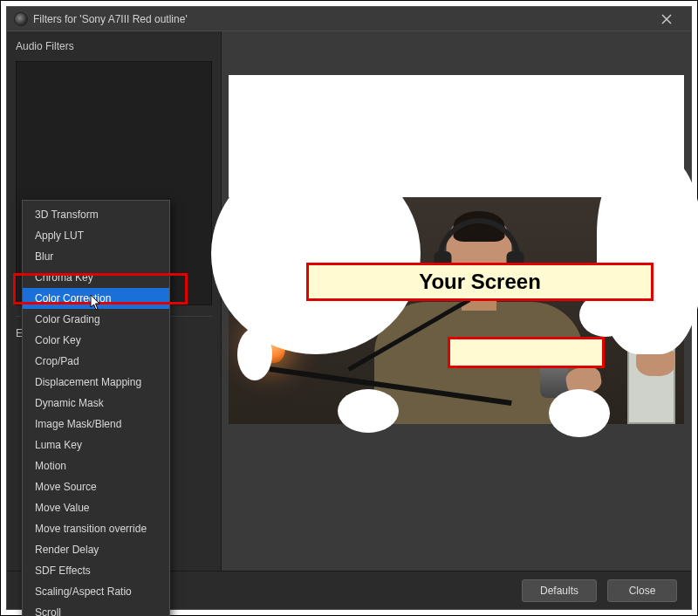 The width and height of the screenshot is (698, 616). I want to click on window-title: Filters for 'Sony A7III Red outline', so click(110, 19).